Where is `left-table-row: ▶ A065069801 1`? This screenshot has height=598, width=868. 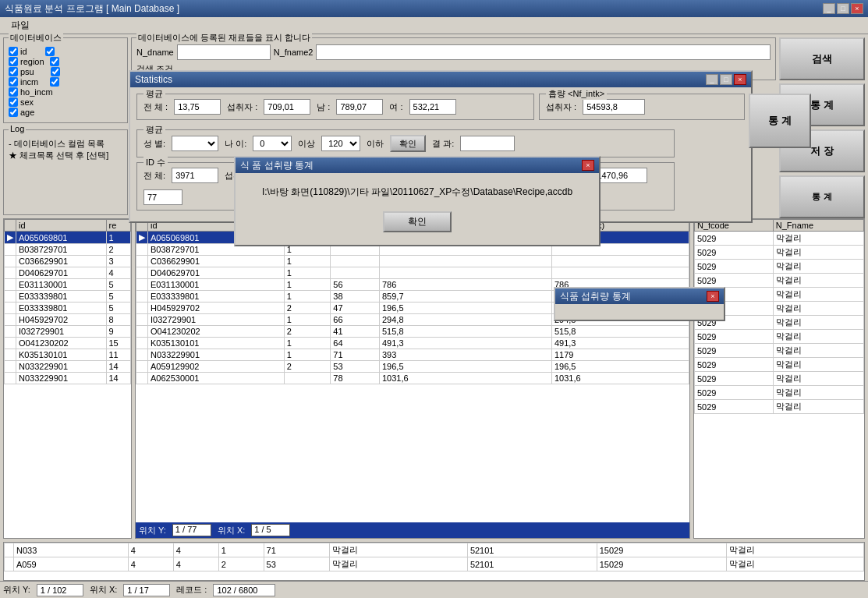
left-table-row: ▶ A065069801 1 is located at coordinates (68, 238).